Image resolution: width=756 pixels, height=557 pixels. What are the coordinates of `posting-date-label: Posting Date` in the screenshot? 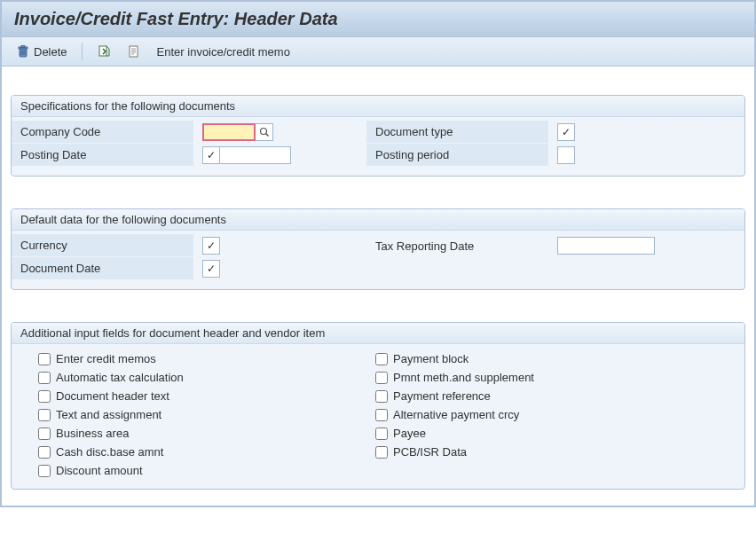 It's located at (103, 155).